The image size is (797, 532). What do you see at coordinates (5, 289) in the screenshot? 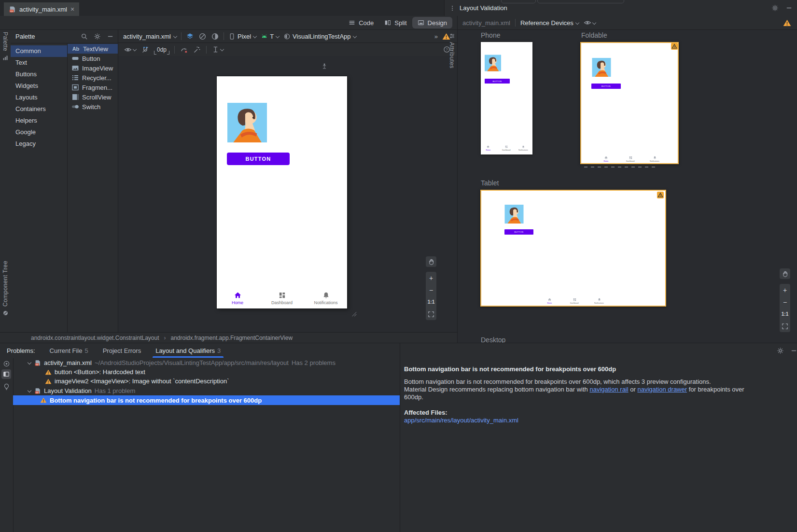
I see `sidebar-item-component-tree: Component Tree` at bounding box center [5, 289].